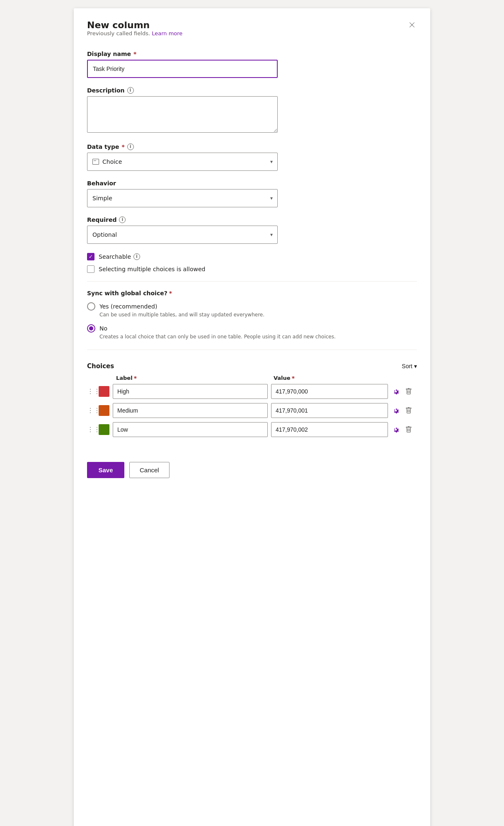 This screenshot has width=504, height=826. Describe the element at coordinates (131, 147) in the screenshot. I see `data-type-info-icon: i` at that location.